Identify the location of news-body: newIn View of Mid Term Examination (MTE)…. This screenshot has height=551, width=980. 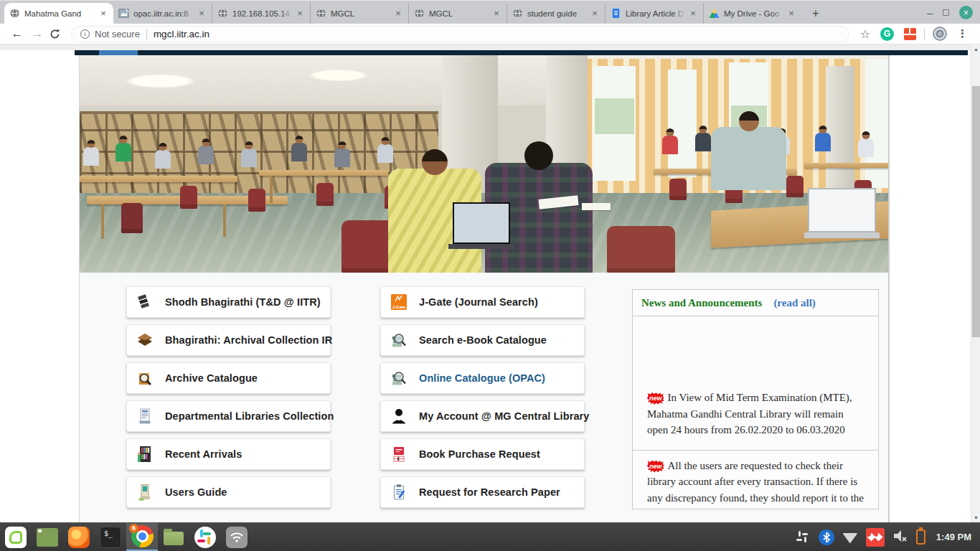
(755, 413).